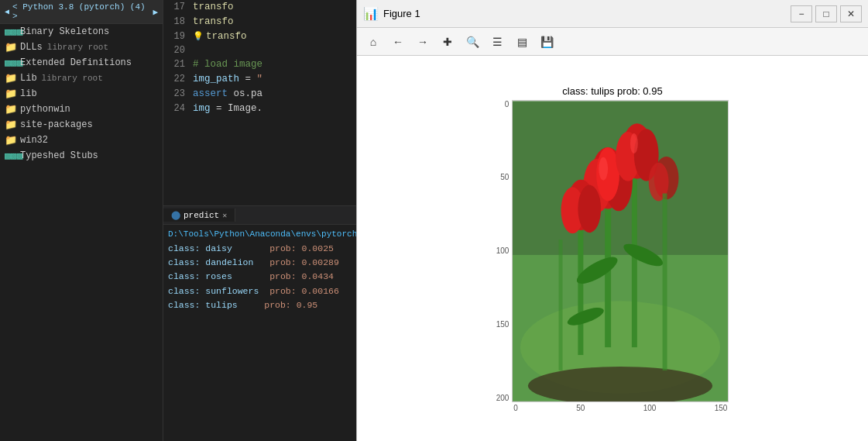 The height and width of the screenshot is (441, 868). Describe the element at coordinates (200, 215) in the screenshot. I see `terminal-tab-predict: ⬤ predict ✕` at that location.